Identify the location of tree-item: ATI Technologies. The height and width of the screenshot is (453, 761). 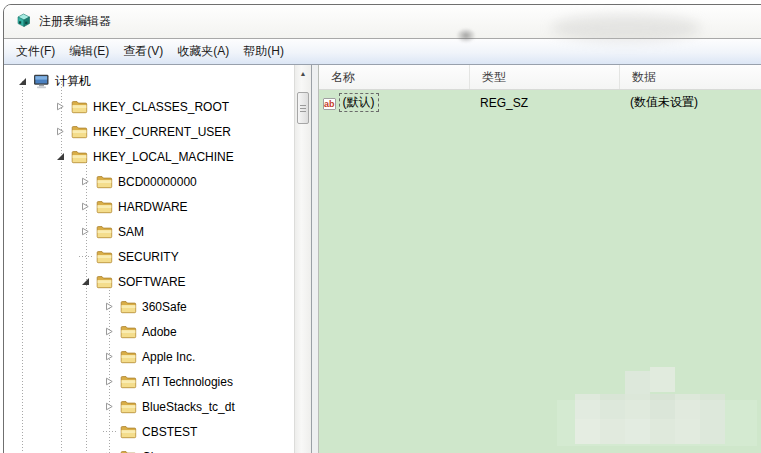
(149, 382).